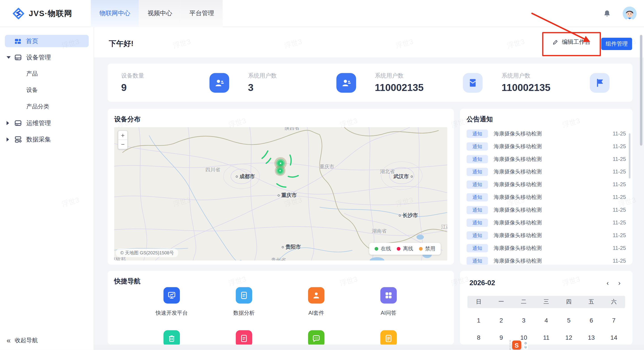 Image resolution: width=644 pixels, height=350 pixels. I want to click on notification-bell-icon, so click(607, 13).